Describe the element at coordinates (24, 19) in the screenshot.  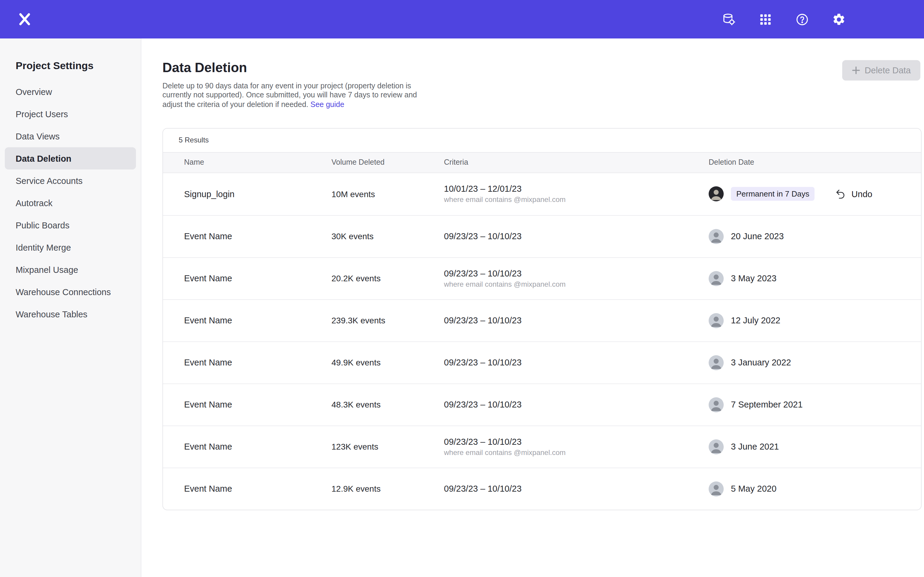
I see `mixpanel-logo-icon` at that location.